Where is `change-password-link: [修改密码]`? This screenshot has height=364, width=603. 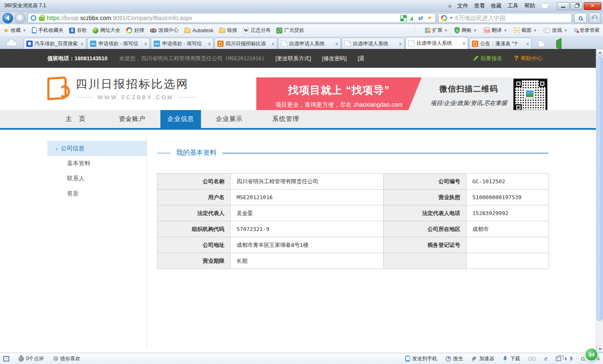
change-password-link: [修改密码] is located at coordinates (334, 59).